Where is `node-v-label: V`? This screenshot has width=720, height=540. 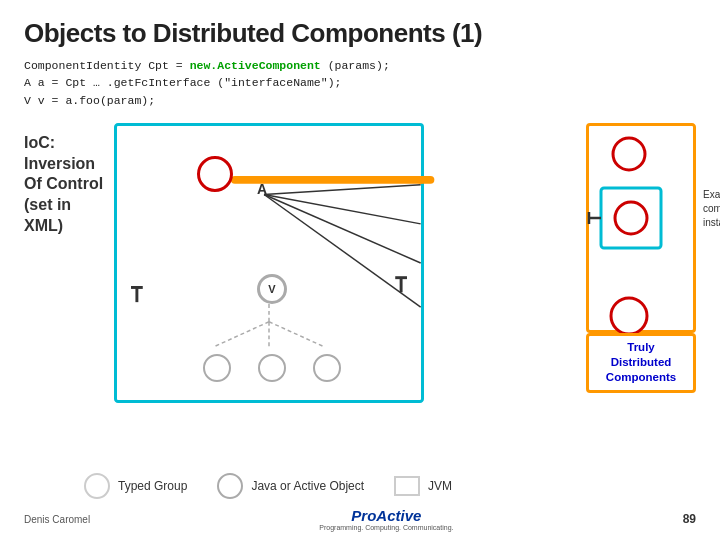
node-v-label: V is located at coordinates (272, 289).